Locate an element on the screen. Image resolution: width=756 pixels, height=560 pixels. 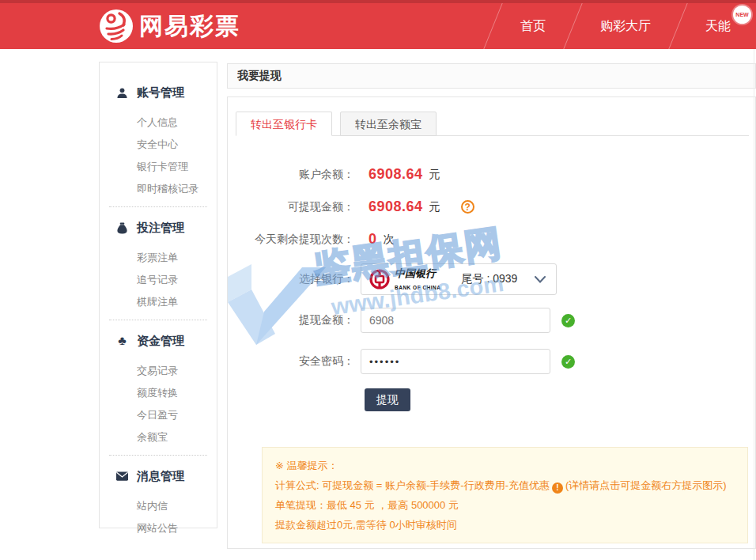
amount-row: 提现金额： ✓ is located at coordinates (492, 320).